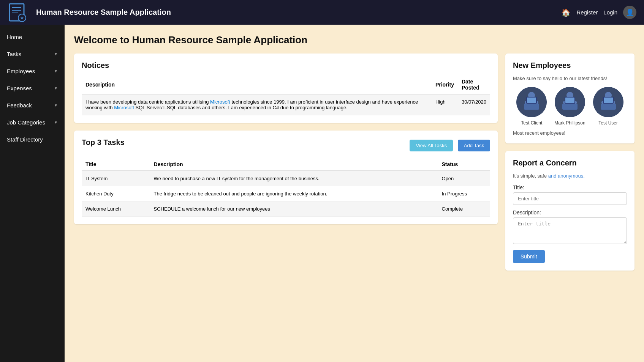 The image size is (644, 362). I want to click on tasks-col-status: Status, so click(464, 165).